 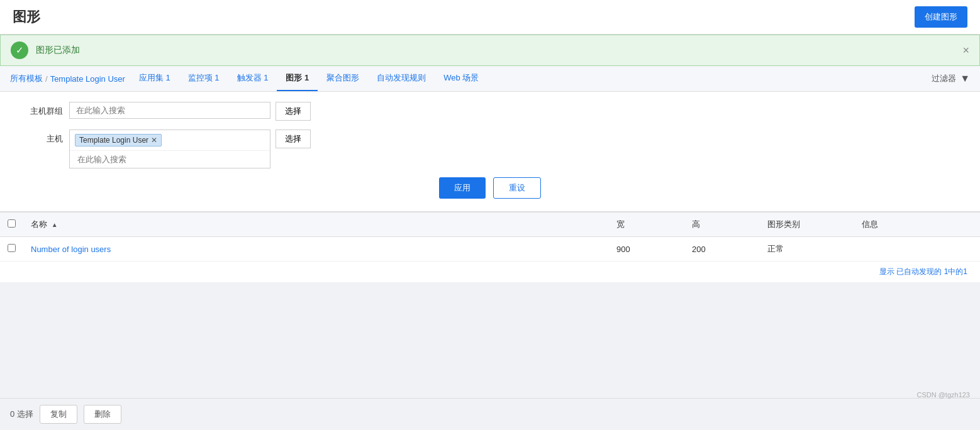 I want to click on host-tag-text: Template Login User, so click(x=114, y=140).